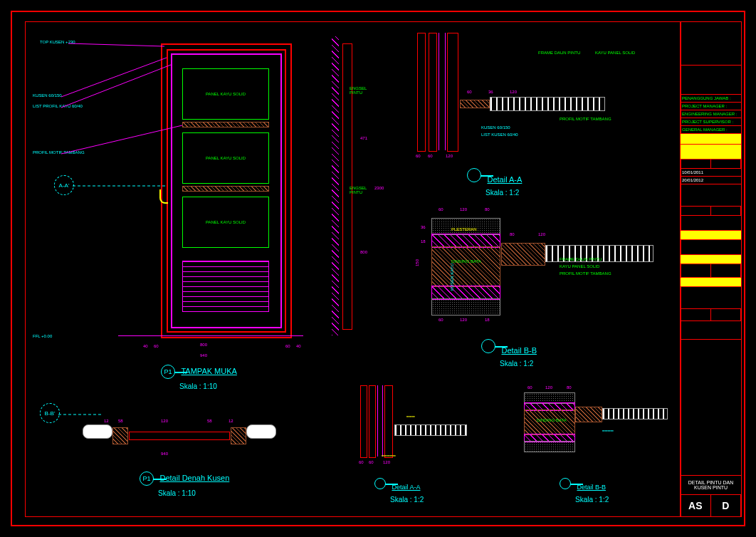 The image size is (756, 537). Describe the element at coordinates (380, 484) in the screenshot. I see `sym-aa-bot` at that location.